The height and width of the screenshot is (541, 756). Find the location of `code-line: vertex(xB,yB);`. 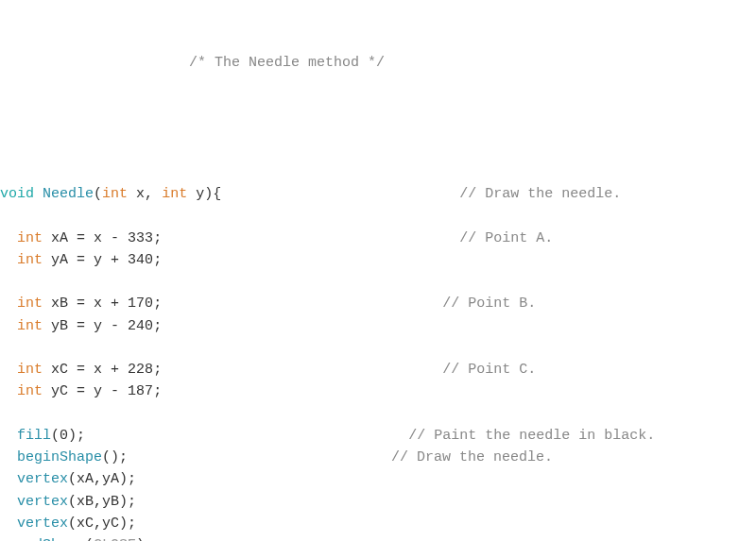

code-line: vertex(xB,yB); is located at coordinates (378, 502).